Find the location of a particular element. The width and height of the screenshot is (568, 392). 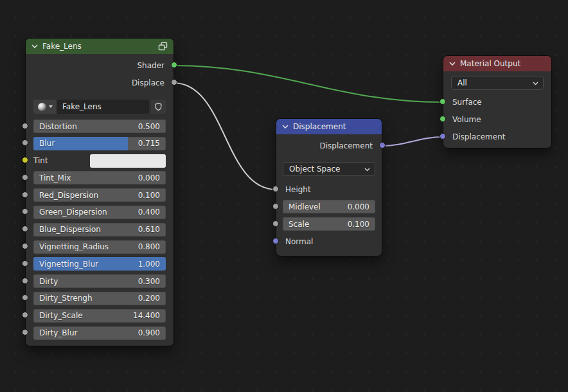

socket-input-surface is located at coordinates (443, 102).